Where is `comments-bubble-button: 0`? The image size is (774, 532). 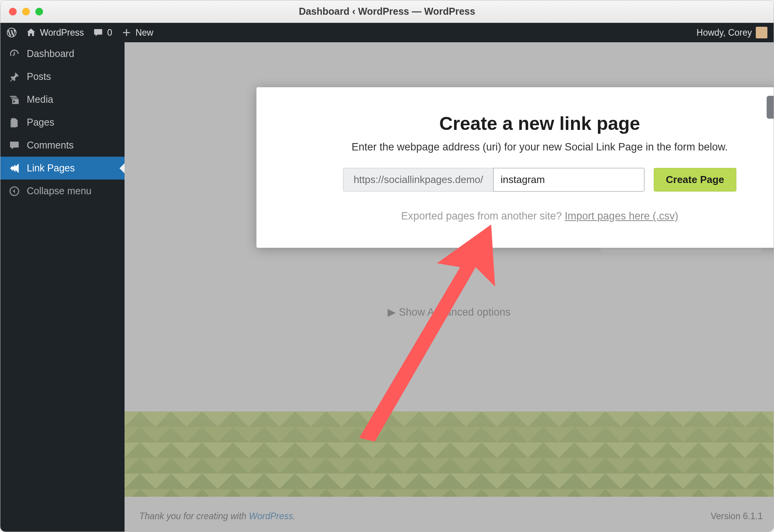
comments-bubble-button: 0 is located at coordinates (102, 33).